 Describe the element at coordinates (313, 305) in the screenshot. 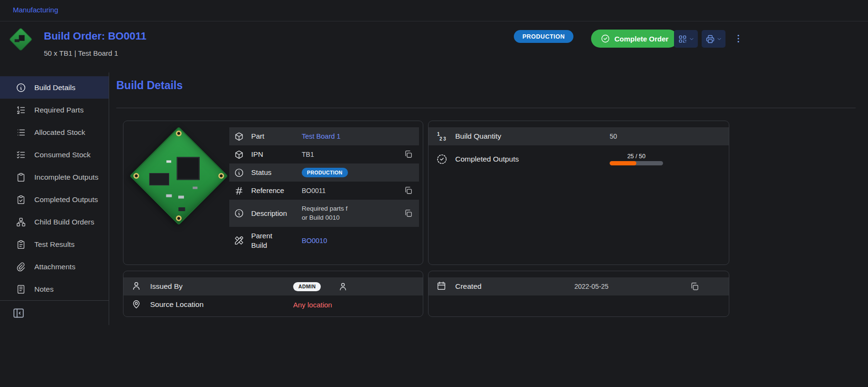

I see `row-value: Any location` at that location.